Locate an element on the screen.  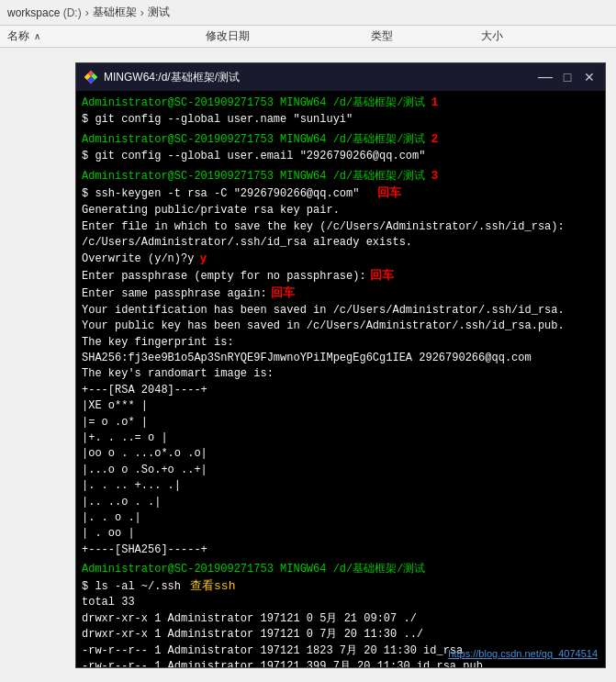
prompt-3: Administrator@SC-201909271753 MINGW64 /d… is located at coordinates (253, 176).